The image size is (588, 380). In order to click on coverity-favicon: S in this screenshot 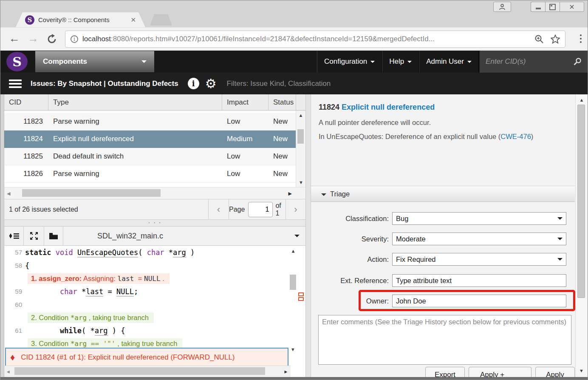, I will do `click(30, 20)`.